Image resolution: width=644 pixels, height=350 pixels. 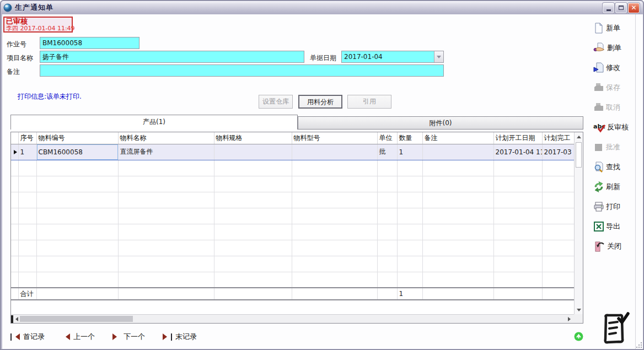 What do you see at coordinates (78, 337) in the screenshot?
I see `previous-record-button: 上一个` at bounding box center [78, 337].